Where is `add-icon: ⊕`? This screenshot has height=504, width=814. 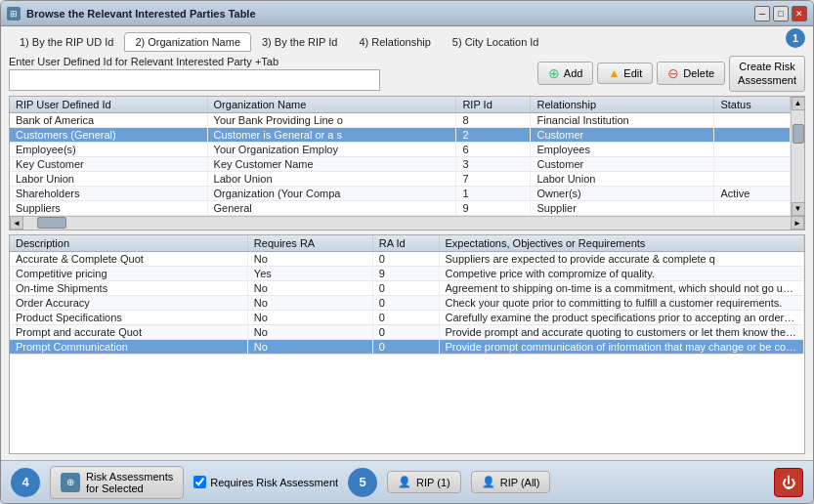
add-icon: ⊕ is located at coordinates (554, 73).